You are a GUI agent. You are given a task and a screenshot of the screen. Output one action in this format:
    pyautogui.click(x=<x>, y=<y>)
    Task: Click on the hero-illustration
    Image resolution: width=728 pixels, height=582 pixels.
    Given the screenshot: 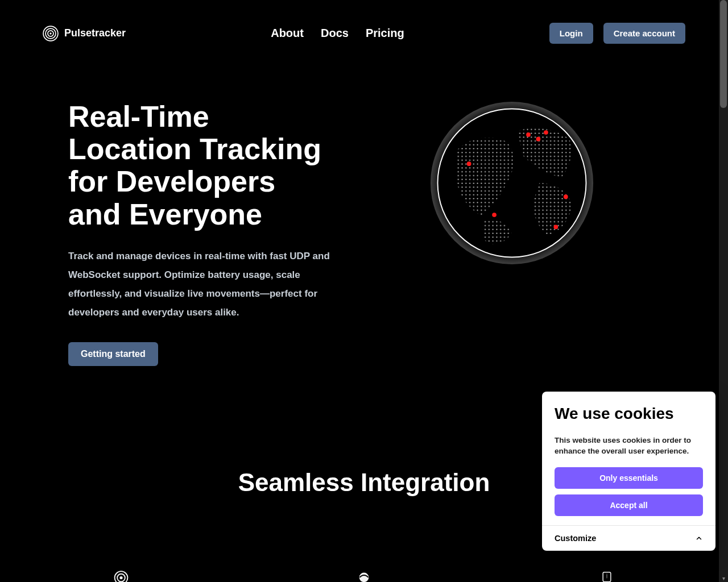 What is the action you would take?
    pyautogui.click(x=512, y=183)
    